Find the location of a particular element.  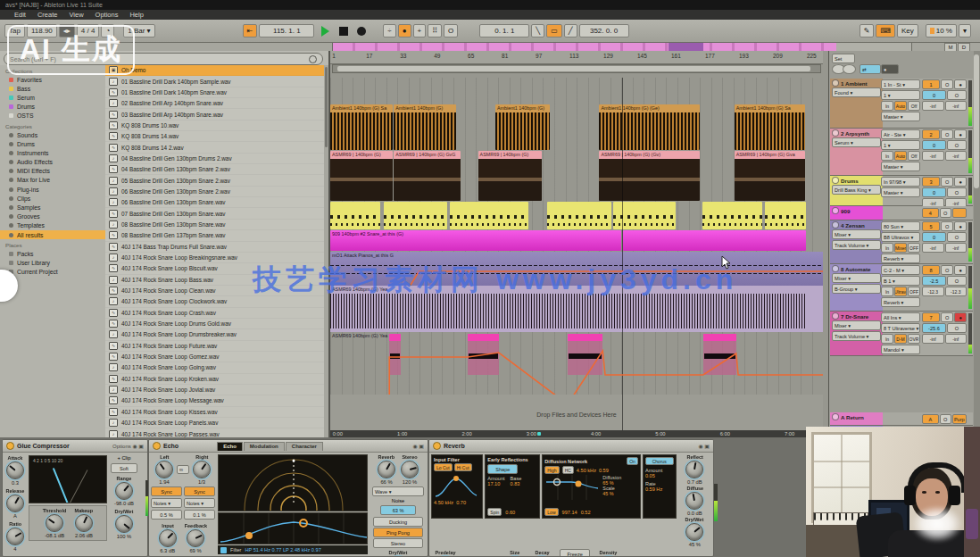

feedback-knob: Feedback69 % is located at coordinates (196, 538).